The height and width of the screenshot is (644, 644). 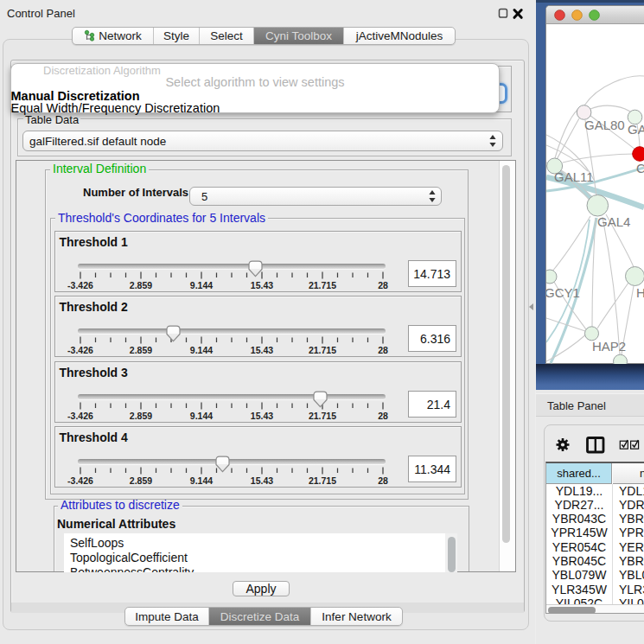 What do you see at coordinates (614, 221) in the screenshot?
I see `svg-text: GAL4` at bounding box center [614, 221].